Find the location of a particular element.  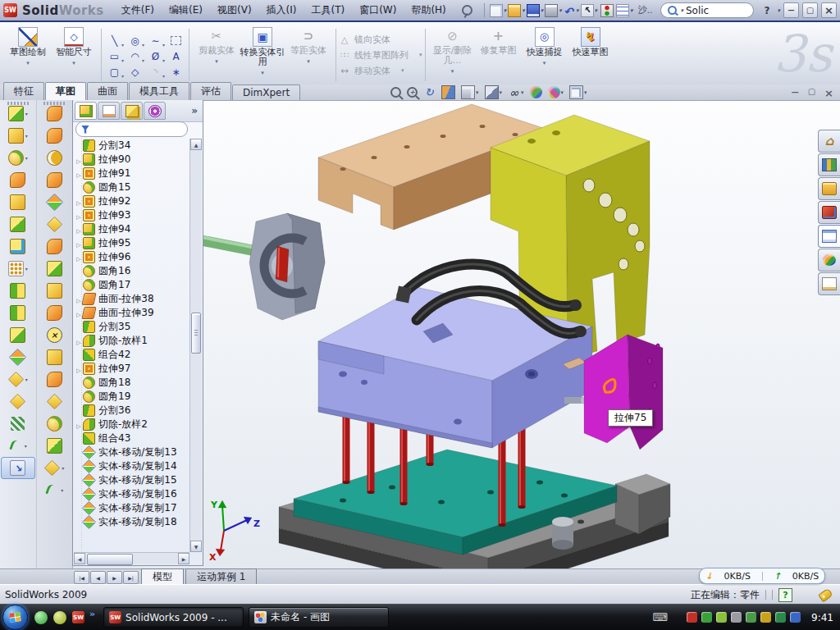

tree-item: 圆角15 is located at coordinates (132, 187).